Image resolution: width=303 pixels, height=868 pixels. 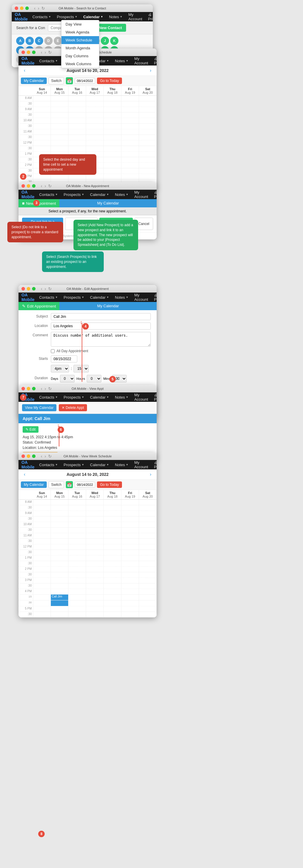 What do you see at coordinates (34, 485) in the screenshot?
I see `my-calendar-btn-6: My Calendar` at bounding box center [34, 485].